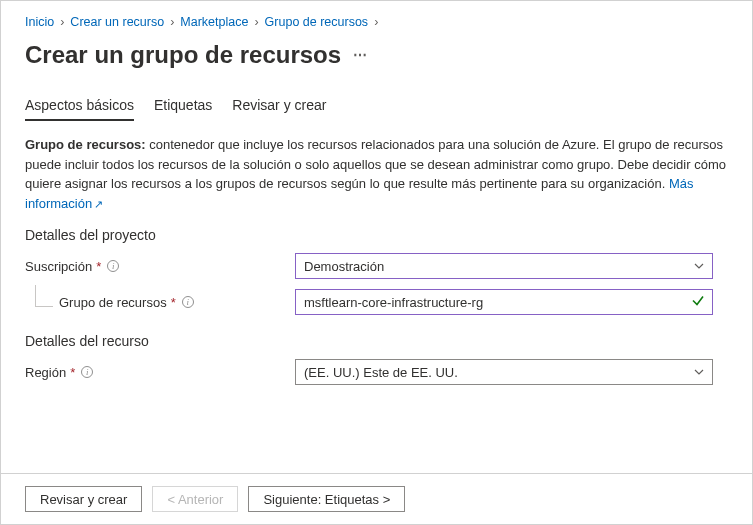 This screenshot has width=753, height=525. I want to click on resource-group-name-input: msftlearn-core-infrastructure-rg, so click(504, 302).